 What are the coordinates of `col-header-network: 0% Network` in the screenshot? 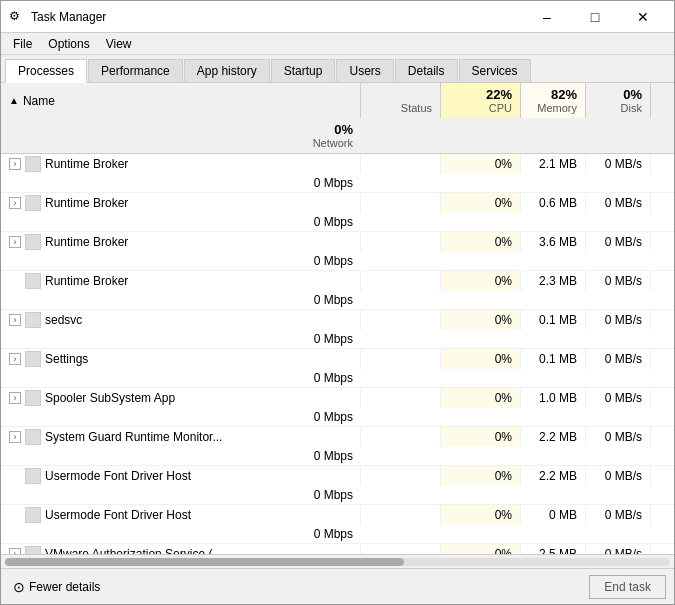 It's located at (181, 136).